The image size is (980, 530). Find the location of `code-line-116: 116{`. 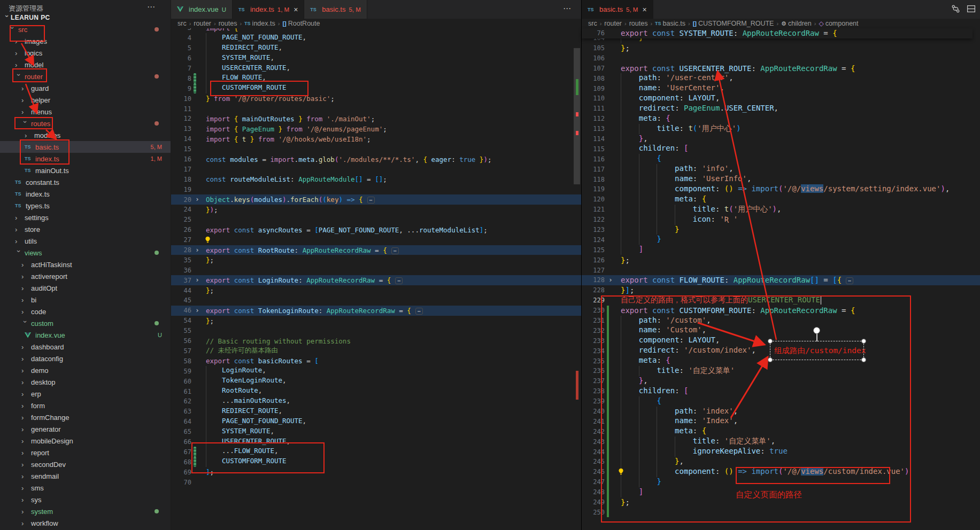

code-line-116: 116{ is located at coordinates (781, 159).